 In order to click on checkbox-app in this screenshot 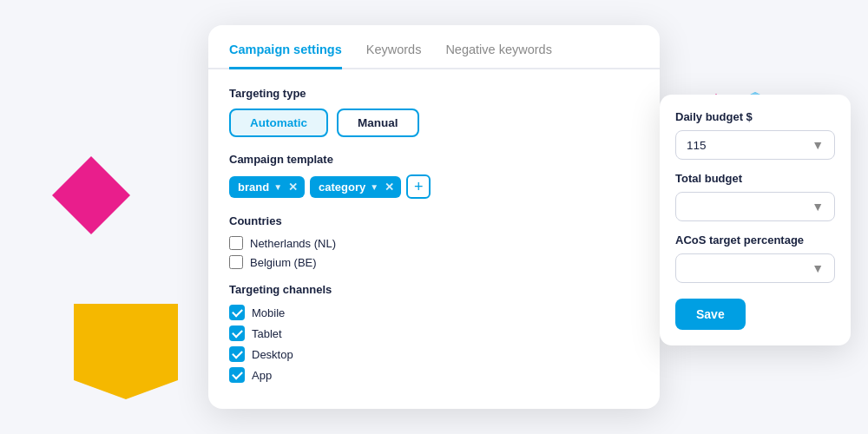, I will do `click(237, 375)`.